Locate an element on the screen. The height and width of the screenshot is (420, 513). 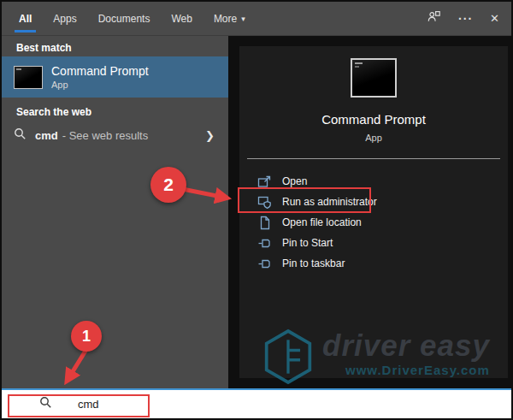
action-open-file-location: Open file location is located at coordinates (374, 222).